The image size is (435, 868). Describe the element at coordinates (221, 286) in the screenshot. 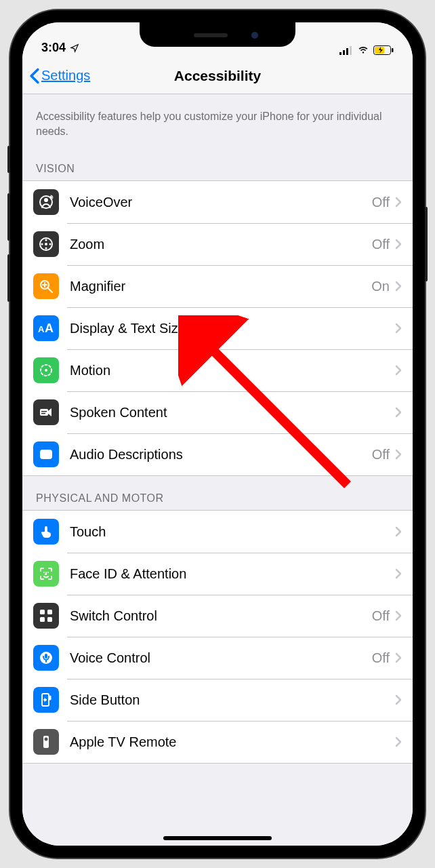

I see `row-label: Magnifier` at that location.